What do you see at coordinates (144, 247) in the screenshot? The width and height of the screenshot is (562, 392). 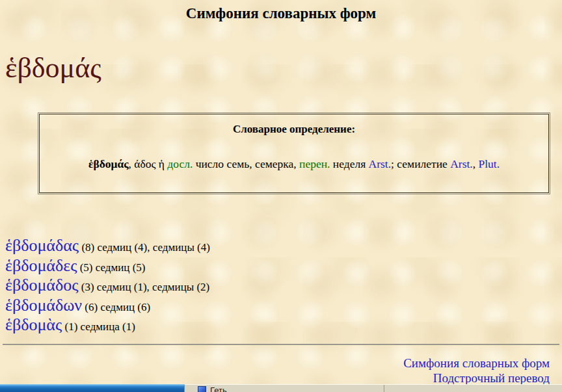 I see `word-form-occurrences: (8) седмиц (4), седмицы (4)` at bounding box center [144, 247].